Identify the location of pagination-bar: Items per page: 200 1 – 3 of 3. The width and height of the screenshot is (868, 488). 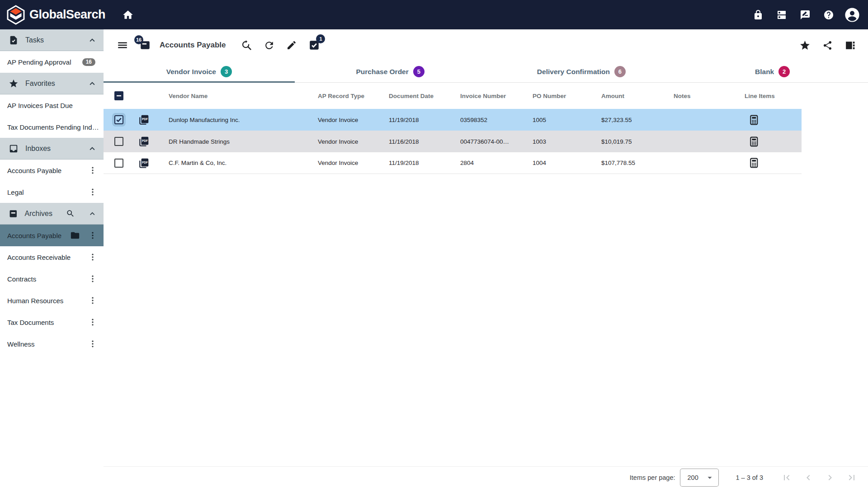
(486, 477).